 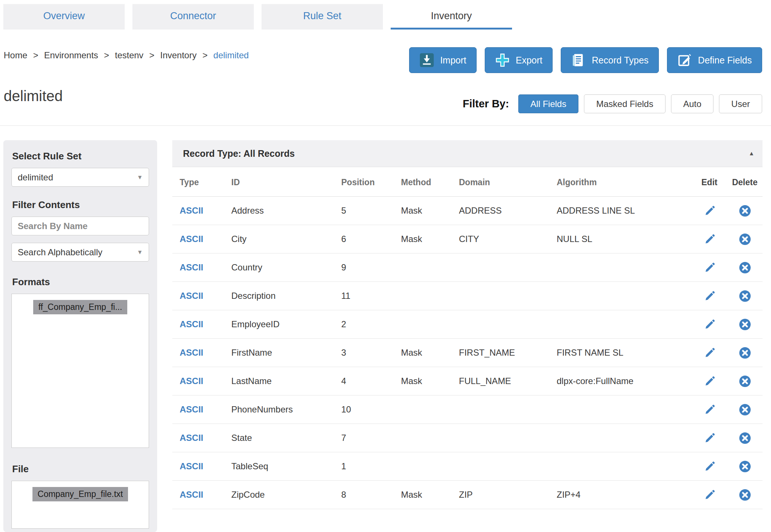 I want to click on filter-bar: Filter By: All Fields Masked Fields Auto…, so click(x=612, y=104).